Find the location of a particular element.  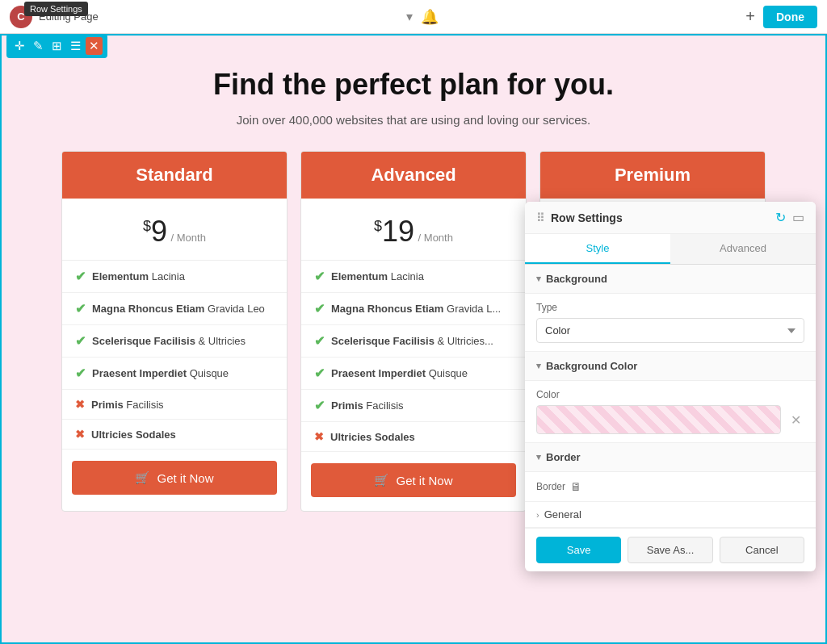

save-button: Save is located at coordinates (578, 550).